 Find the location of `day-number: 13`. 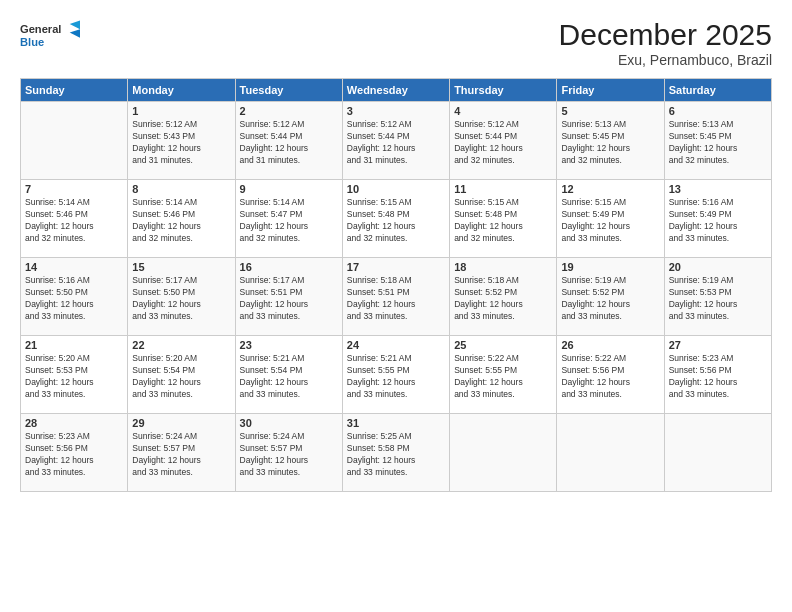

day-number: 13 is located at coordinates (718, 189).